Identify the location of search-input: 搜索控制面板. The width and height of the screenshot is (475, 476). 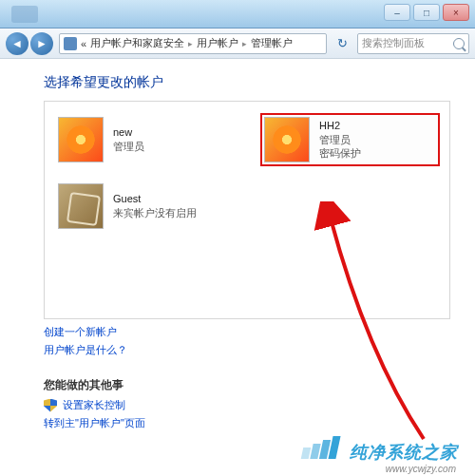
(413, 44).